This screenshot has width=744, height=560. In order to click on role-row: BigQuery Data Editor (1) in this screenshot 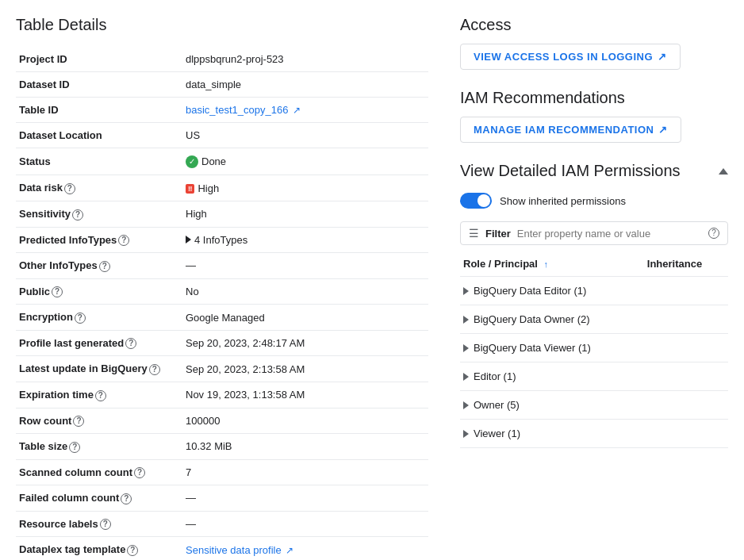, I will do `click(552, 290)`.